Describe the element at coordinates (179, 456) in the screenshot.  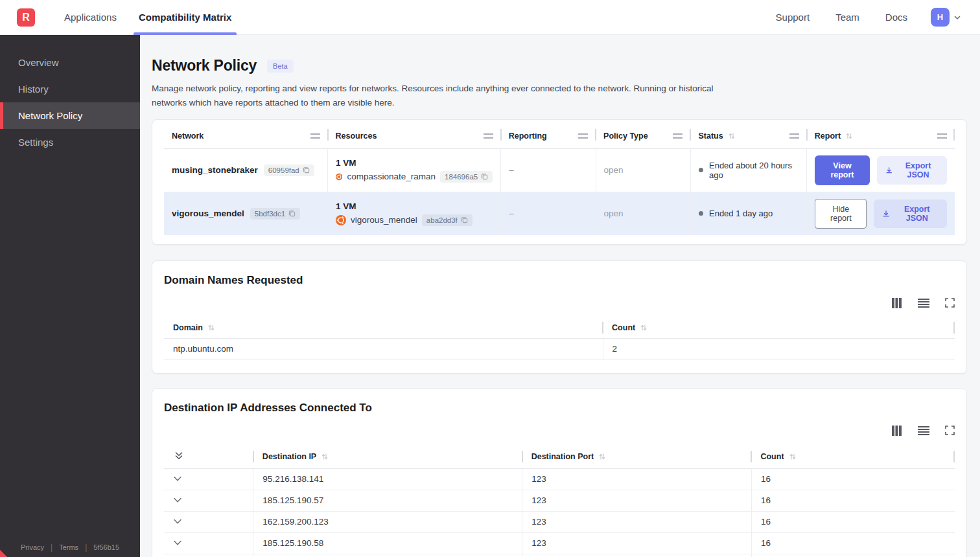
I see `double-chevron-icon` at that location.